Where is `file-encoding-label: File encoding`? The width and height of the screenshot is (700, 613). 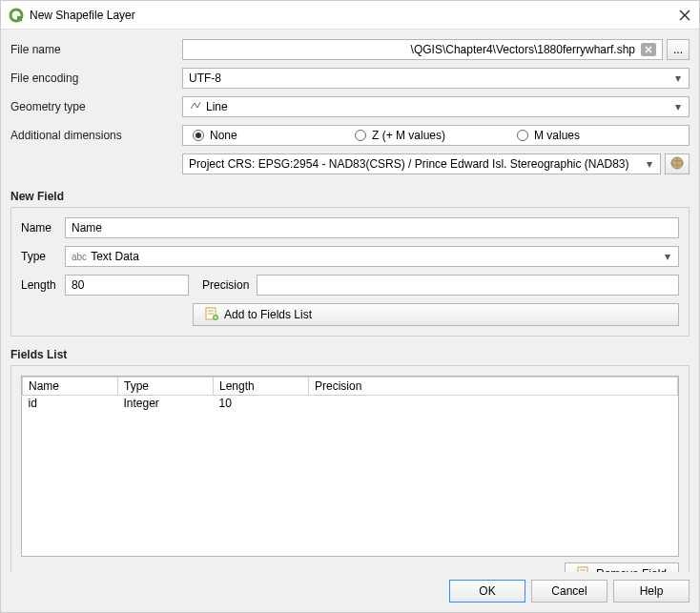 file-encoding-label: File encoding is located at coordinates (96, 78).